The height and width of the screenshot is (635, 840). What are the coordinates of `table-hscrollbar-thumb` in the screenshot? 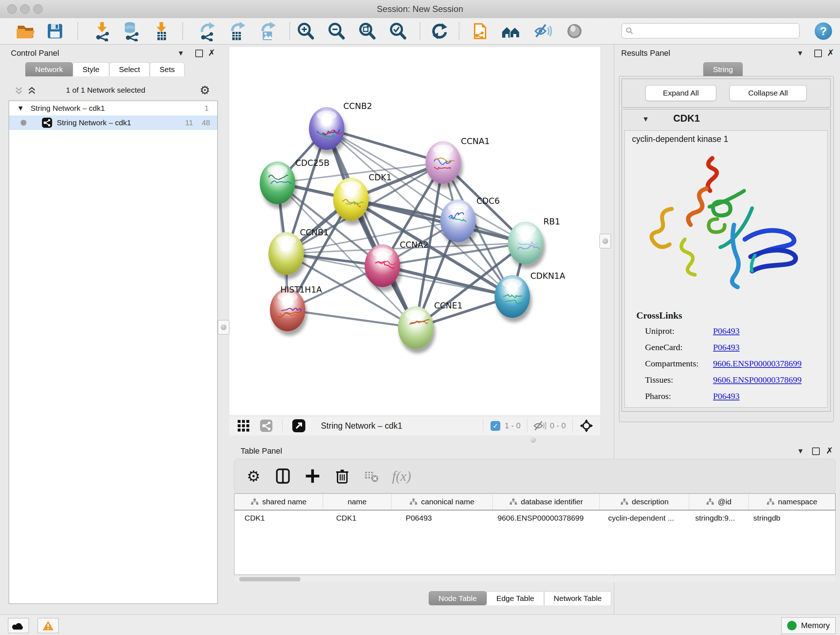 It's located at (270, 579).